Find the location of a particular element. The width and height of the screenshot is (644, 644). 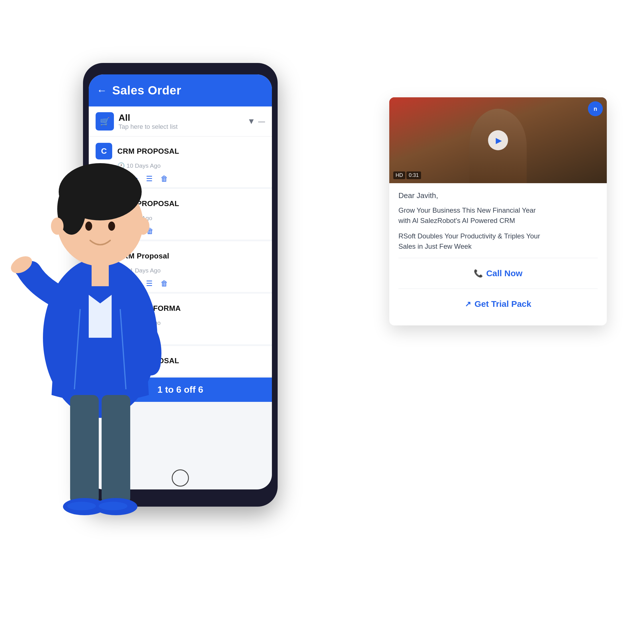

call-now-button: 📞 Call Now is located at coordinates (498, 273).